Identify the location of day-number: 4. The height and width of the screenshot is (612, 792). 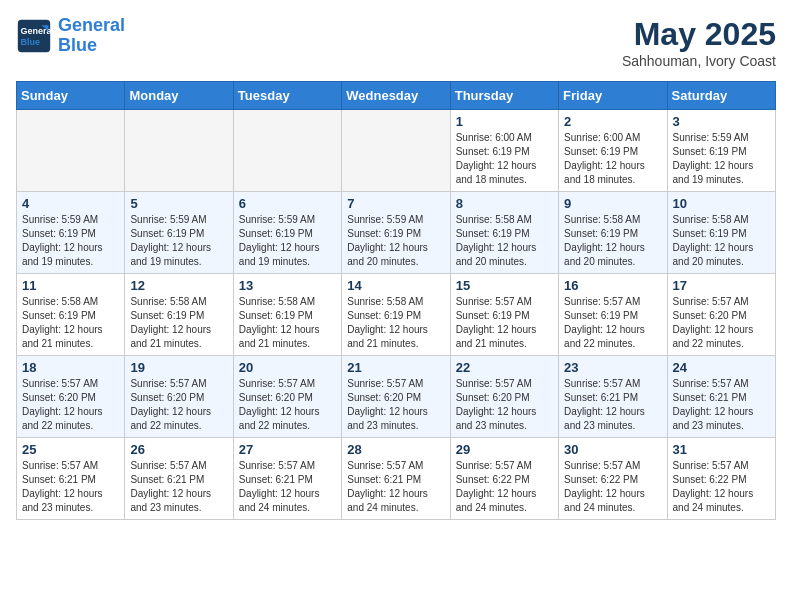
(70, 204).